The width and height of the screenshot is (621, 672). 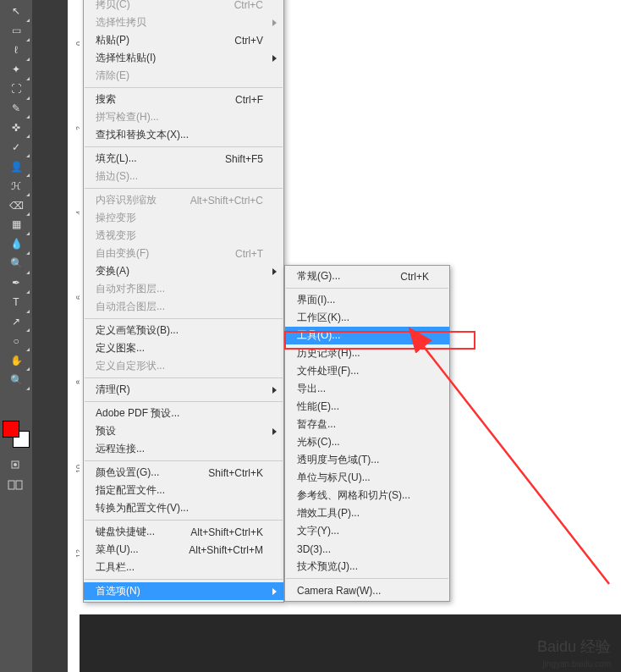 What do you see at coordinates (367, 371) in the screenshot?
I see `menu-item: 文件处理(F)...` at bounding box center [367, 371].